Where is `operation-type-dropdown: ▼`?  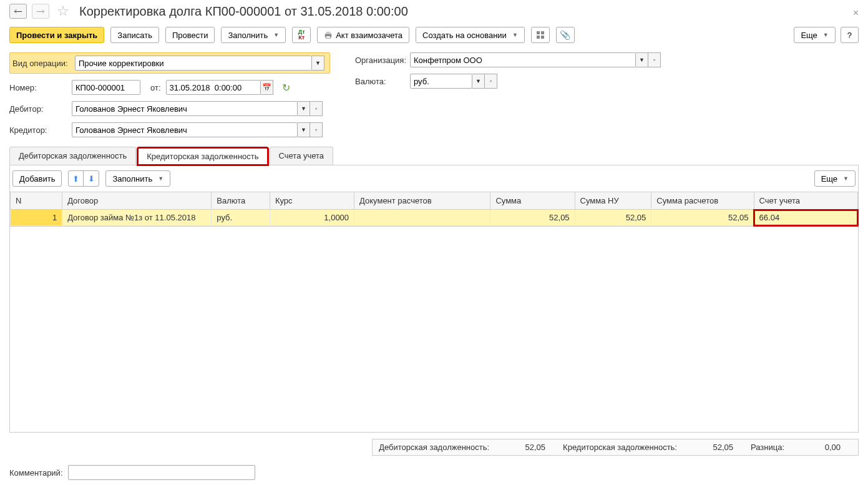
operation-type-dropdown: ▼ is located at coordinates (318, 63).